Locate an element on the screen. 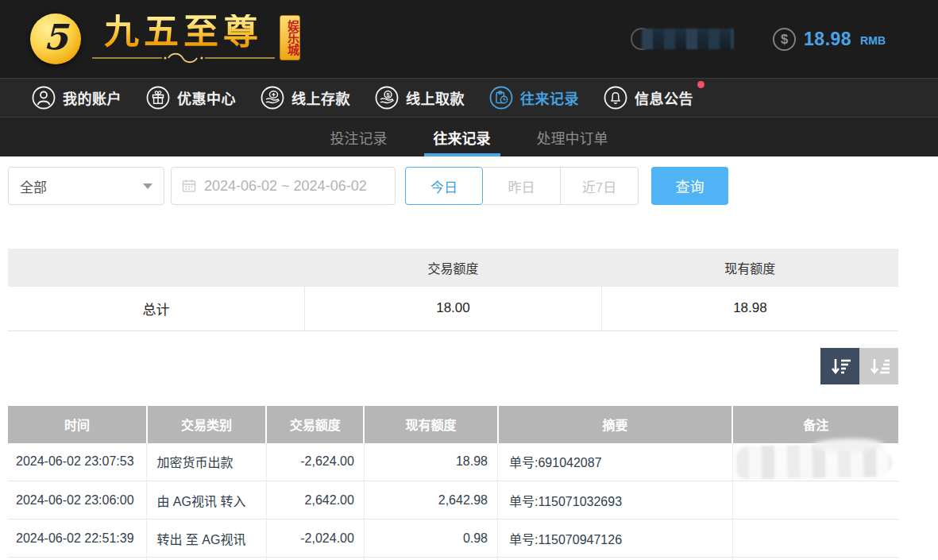 The height and width of the screenshot is (560, 938). summary-header-balance: 现有额度 is located at coordinates (750, 268).